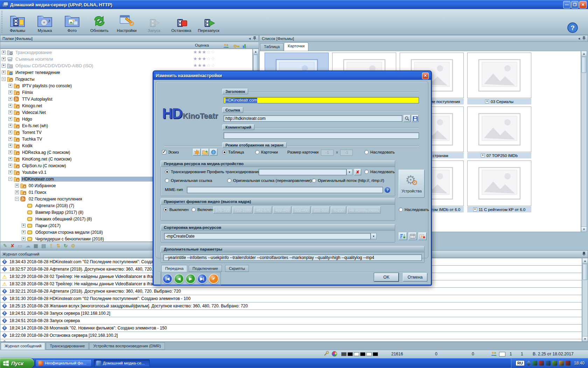 The image size is (588, 368). I want to click on card-item: +07 TOP250 IMDb, so click(499, 132).